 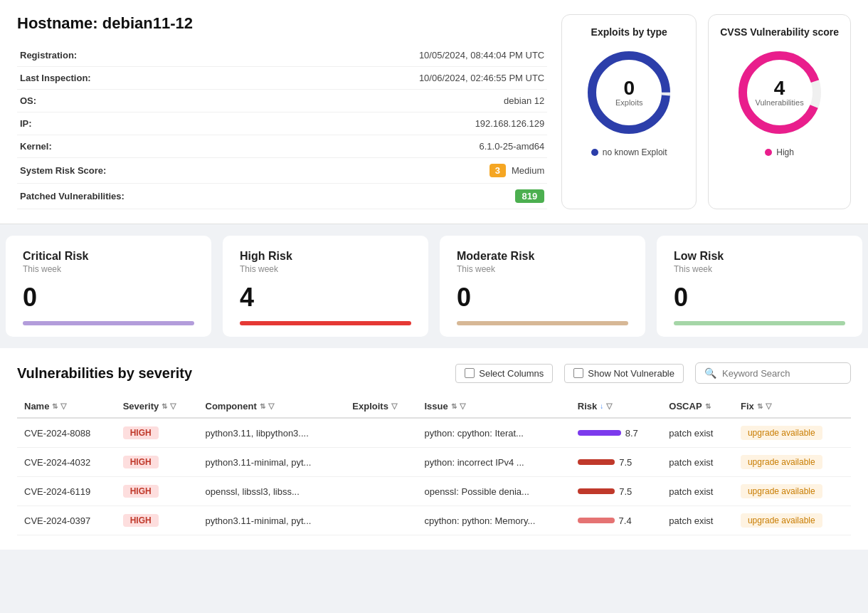 What do you see at coordinates (394, 406) in the screenshot?
I see `exploits-filter-icon: ▽` at bounding box center [394, 406].